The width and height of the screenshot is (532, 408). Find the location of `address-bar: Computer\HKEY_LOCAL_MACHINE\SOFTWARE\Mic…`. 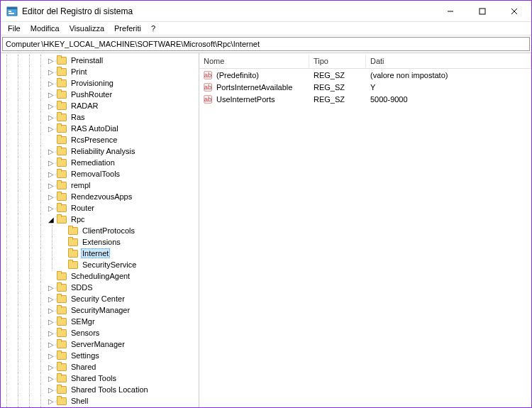

address-bar: Computer\HKEY_LOCAL_MACHINE\SOFTWARE\Mic… is located at coordinates (266, 44).